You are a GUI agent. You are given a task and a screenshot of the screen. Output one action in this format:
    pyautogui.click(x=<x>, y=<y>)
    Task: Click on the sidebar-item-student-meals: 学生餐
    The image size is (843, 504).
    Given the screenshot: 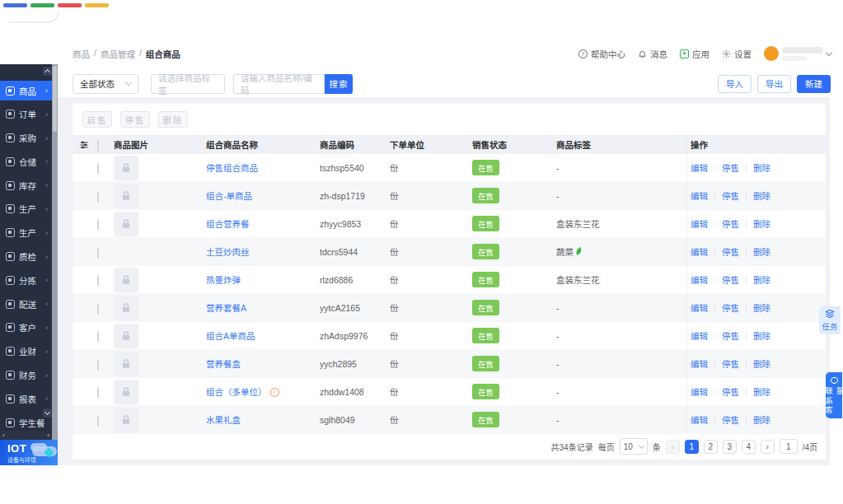 What is the action you would take?
    pyautogui.click(x=26, y=422)
    